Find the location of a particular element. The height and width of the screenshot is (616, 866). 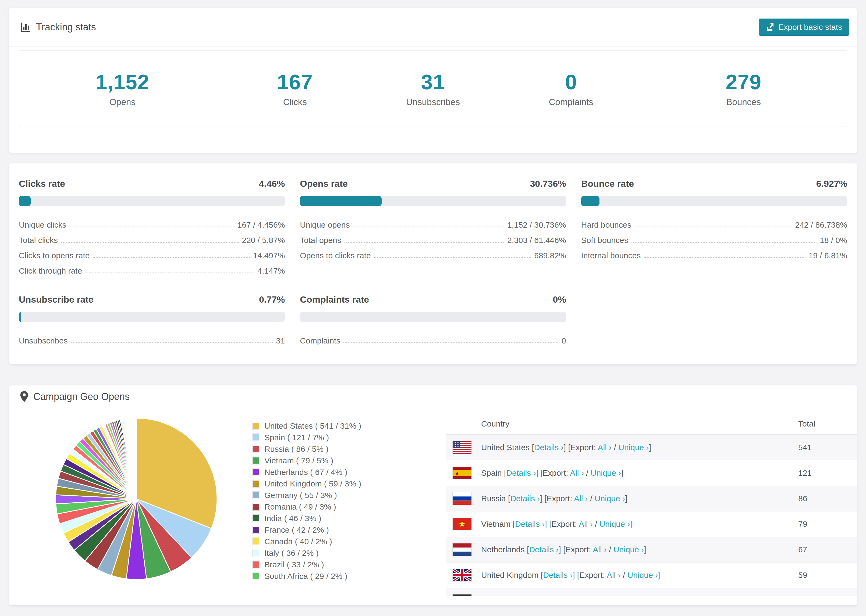

bracket: ] is located at coordinates (645, 549).